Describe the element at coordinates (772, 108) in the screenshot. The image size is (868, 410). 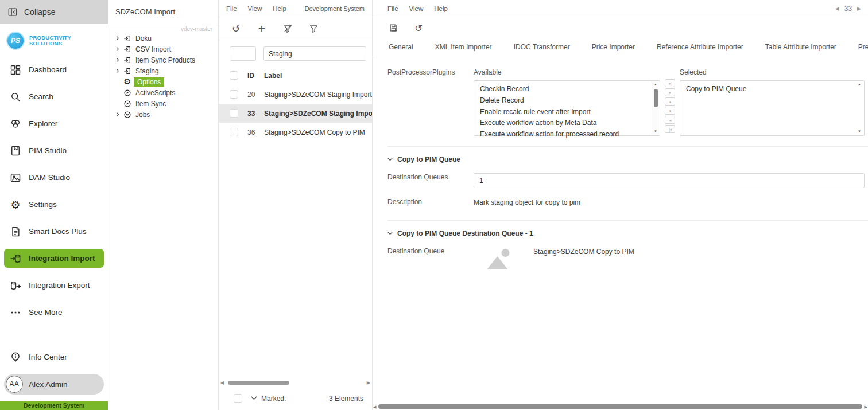
I see `selected-listbox: Copy to PIM Queue ▲ ▼` at that location.